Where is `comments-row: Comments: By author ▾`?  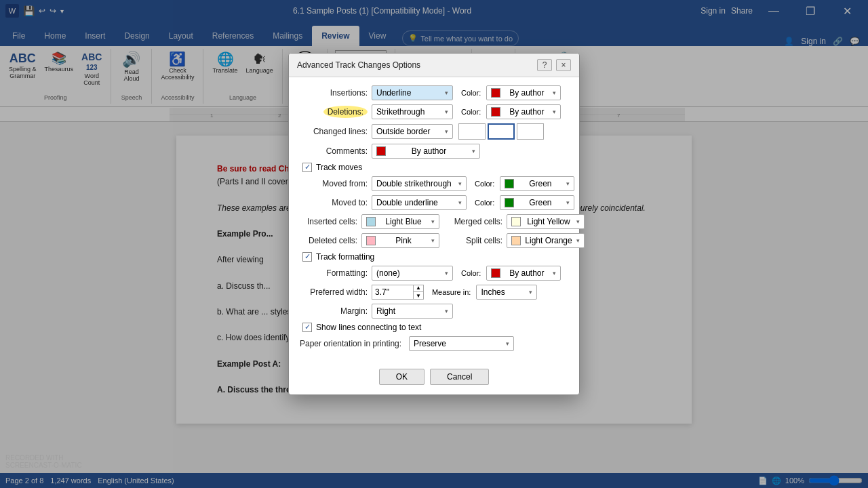 comments-row: Comments: By author ▾ is located at coordinates (434, 151).